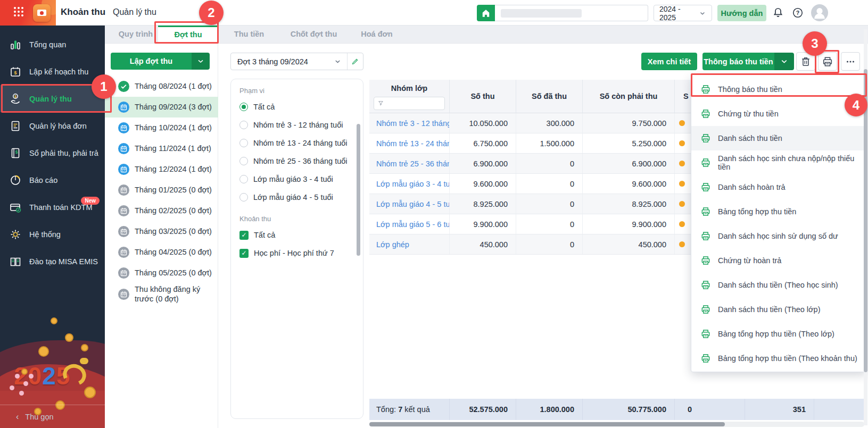 Image resolution: width=868 pixels, height=428 pixels. I want to click on column-header-so-thu: Số thu, so click(483, 96).